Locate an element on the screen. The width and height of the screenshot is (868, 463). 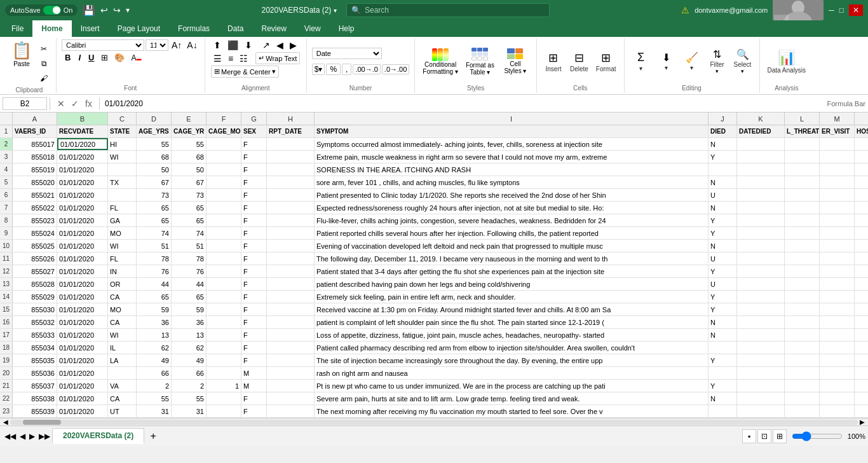
list-item: U is located at coordinates (723, 258).